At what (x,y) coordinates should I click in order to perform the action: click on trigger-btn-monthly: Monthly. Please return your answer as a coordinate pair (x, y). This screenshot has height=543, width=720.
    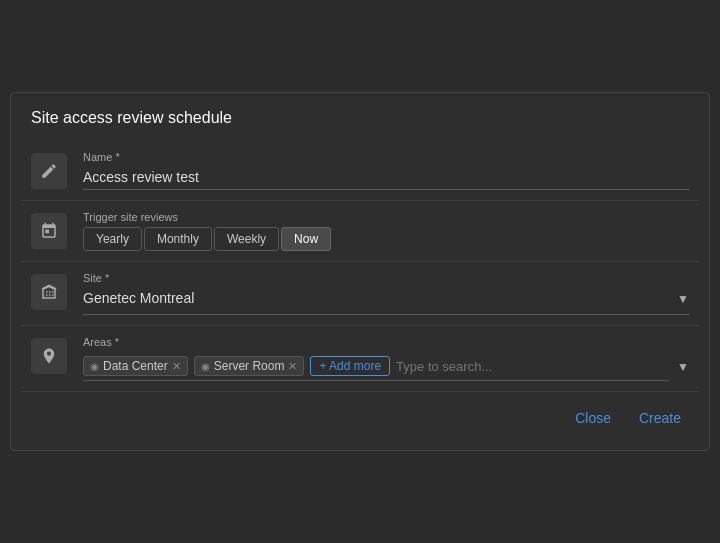
    Looking at the image, I should click on (178, 239).